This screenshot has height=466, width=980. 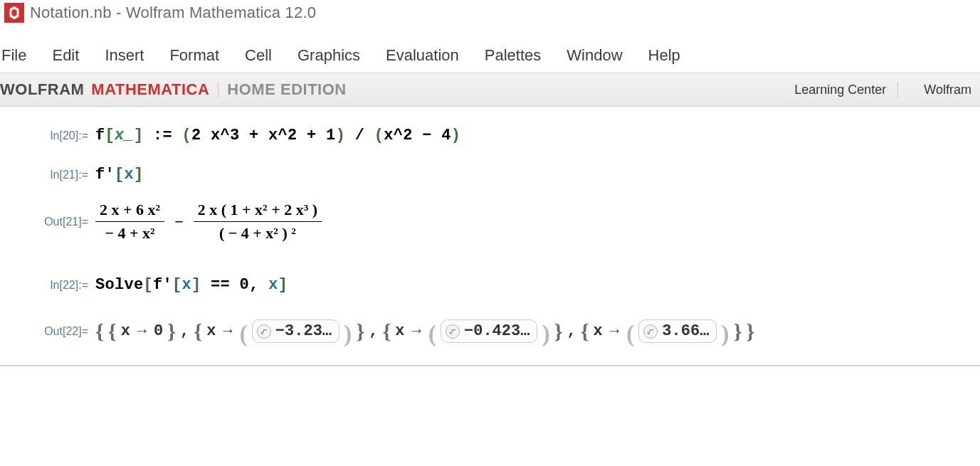 What do you see at coordinates (615, 332) in the screenshot?
I see `rule-3-arrow: →` at bounding box center [615, 332].